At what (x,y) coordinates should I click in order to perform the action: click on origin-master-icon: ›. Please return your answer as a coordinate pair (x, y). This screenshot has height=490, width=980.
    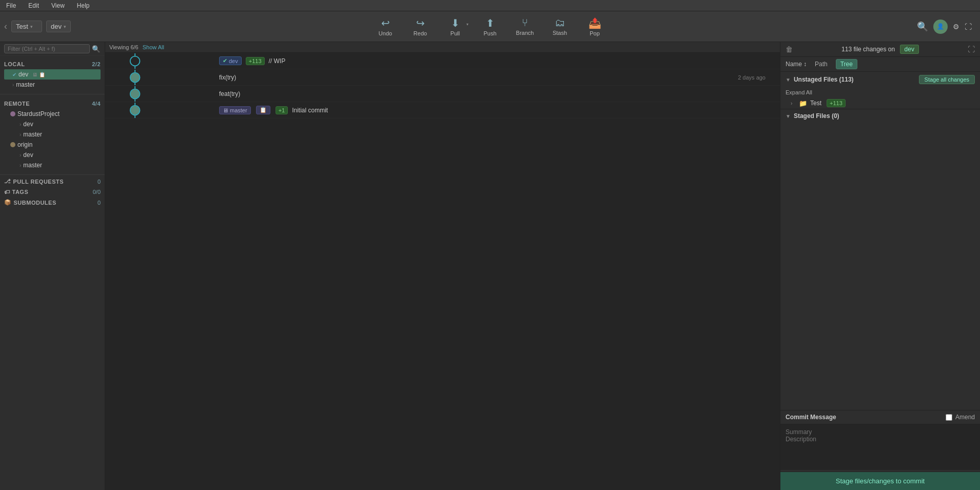
    Looking at the image, I should click on (21, 165).